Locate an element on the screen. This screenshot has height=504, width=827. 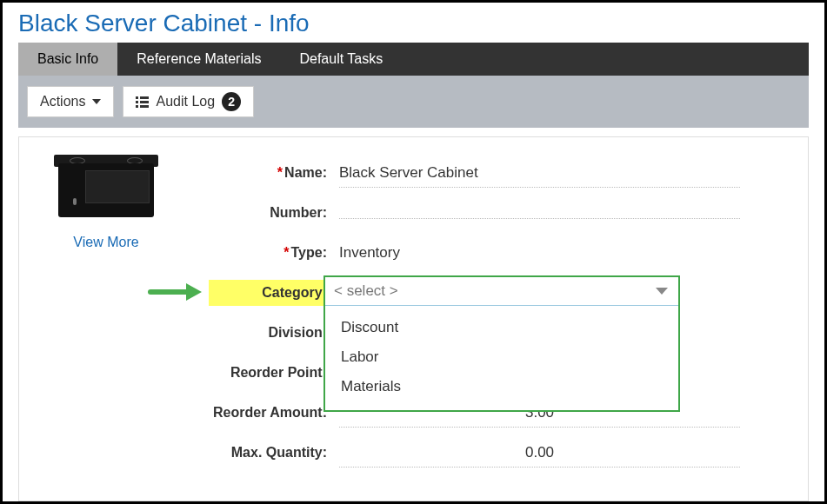
tab-default-tasks: Default Tasks is located at coordinates (341, 59).